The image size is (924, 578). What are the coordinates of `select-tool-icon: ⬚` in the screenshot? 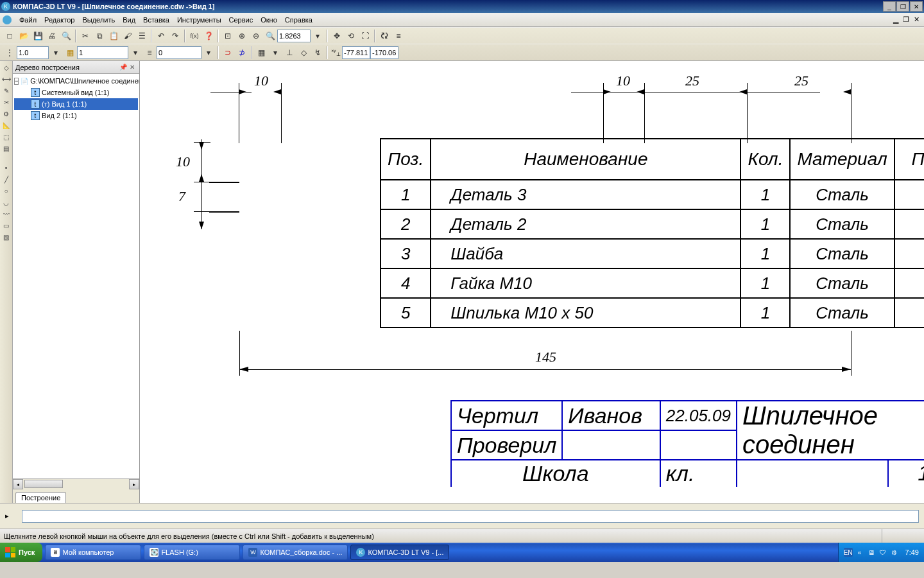 It's located at (6, 137).